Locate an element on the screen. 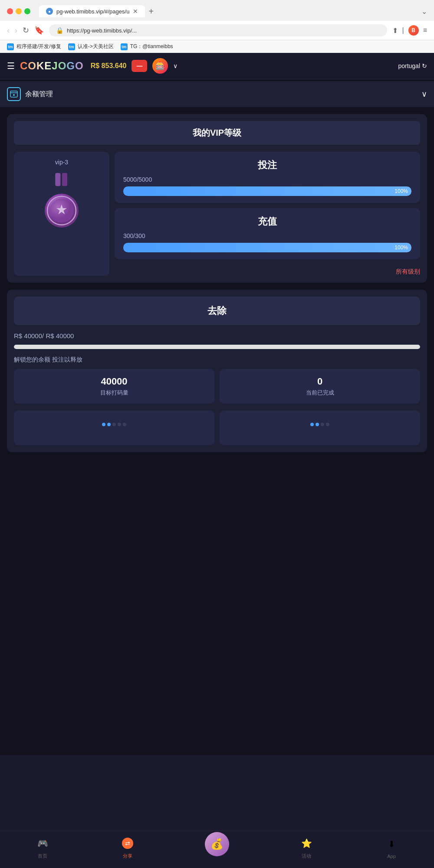 Image resolution: width=434 pixels, height=868 pixels. new-tab-button: + is located at coordinates (151, 11).